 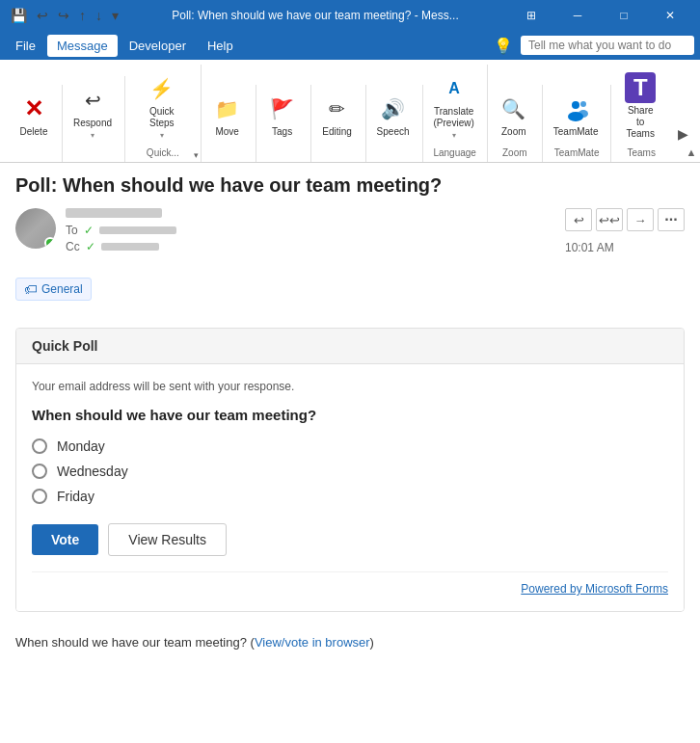 I want to click on translate-button: A Translate (Preview) ▾, so click(x=454, y=106).